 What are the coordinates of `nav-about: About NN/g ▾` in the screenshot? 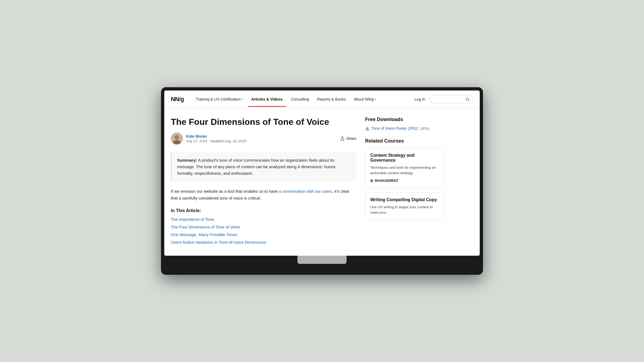 It's located at (365, 99).